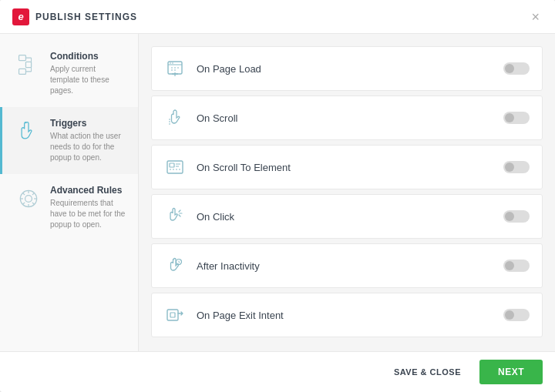 This screenshot has height=392, width=555. What do you see at coordinates (175, 118) in the screenshot?
I see `on-scroll-icon` at bounding box center [175, 118].